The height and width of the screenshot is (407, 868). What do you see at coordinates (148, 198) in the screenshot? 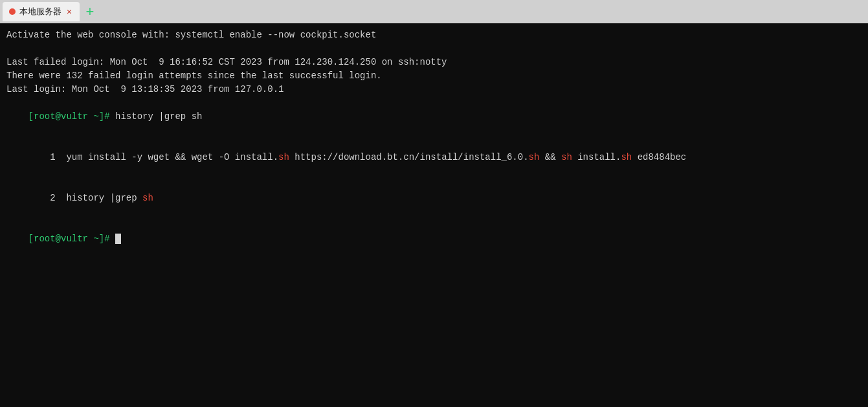
I see `sh-highlight-5: sh` at bounding box center [148, 198].